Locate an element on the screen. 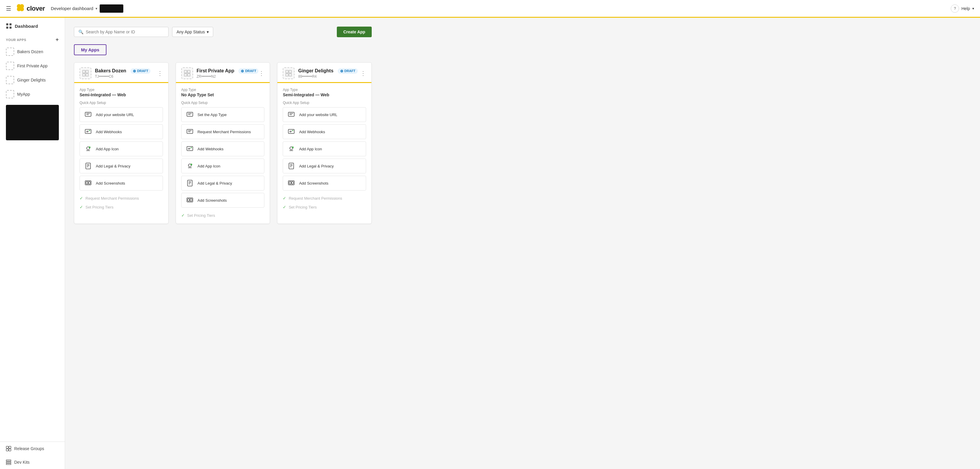 This screenshot has width=980, height=469. card-header-left: Ginger Delights ⊕ DRAFT 89••••••••R4 is located at coordinates (320, 73).